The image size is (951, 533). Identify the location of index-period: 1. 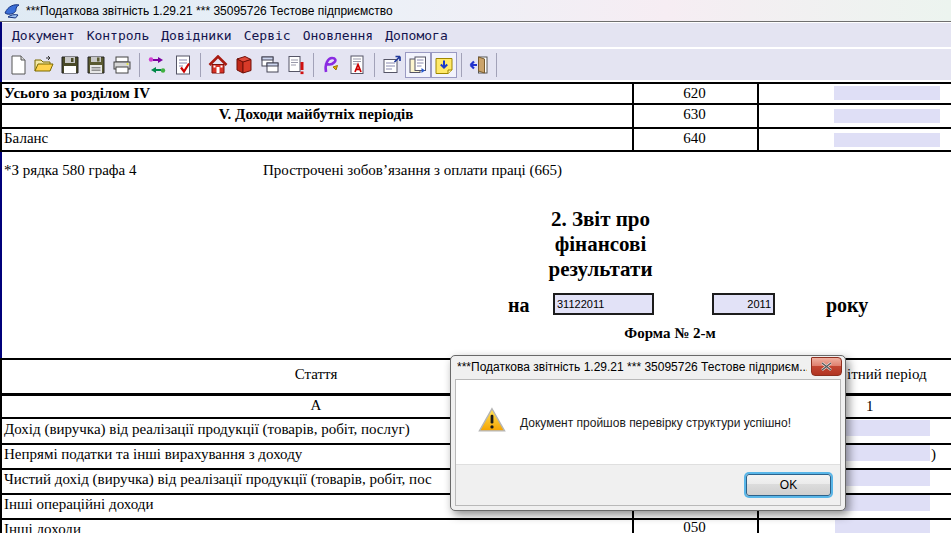
(870, 406).